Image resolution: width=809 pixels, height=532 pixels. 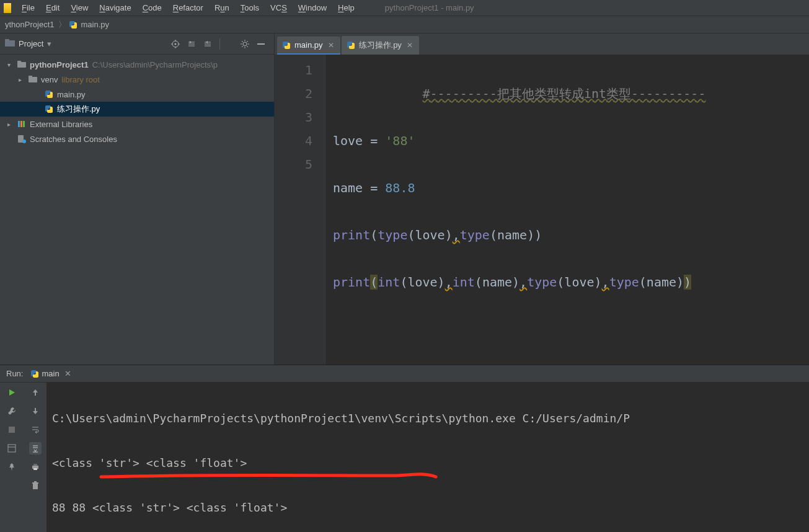 What do you see at coordinates (12, 467) in the screenshot?
I see `pin-icon` at bounding box center [12, 467].